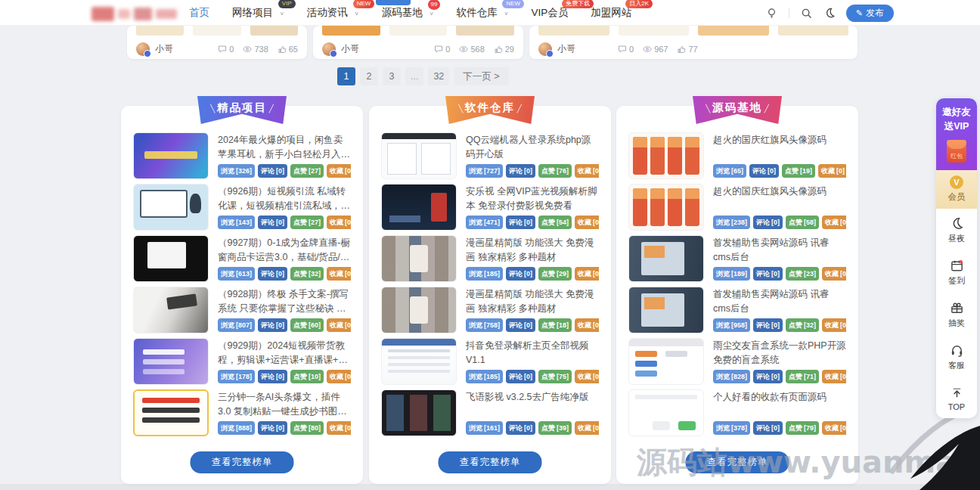 Image resolution: width=980 pixels, height=490 pixels. Describe the element at coordinates (408, 13) in the screenshot. I see `nav-item: 源码基地 99 ∨` at that location.